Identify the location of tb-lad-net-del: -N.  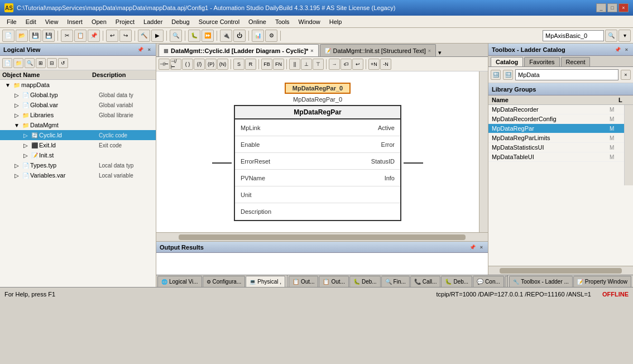
(386, 64).